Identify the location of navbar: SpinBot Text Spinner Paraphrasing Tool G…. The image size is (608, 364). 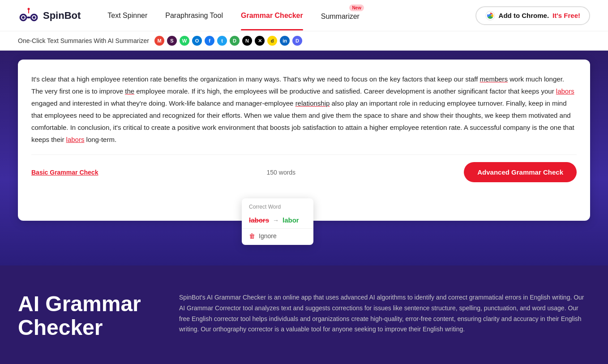
(304, 16).